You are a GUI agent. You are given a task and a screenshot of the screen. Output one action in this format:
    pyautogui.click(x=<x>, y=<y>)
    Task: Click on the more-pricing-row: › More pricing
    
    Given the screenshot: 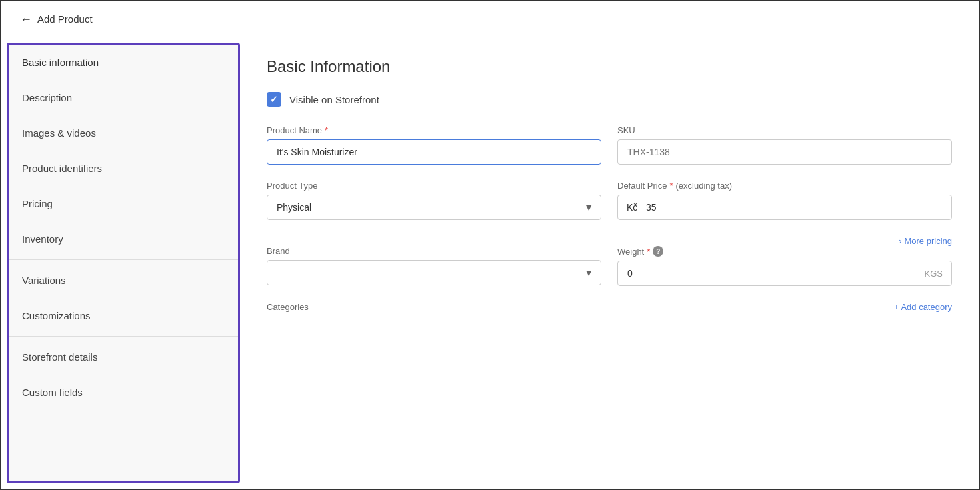 What is the action you would take?
    pyautogui.click(x=609, y=241)
    